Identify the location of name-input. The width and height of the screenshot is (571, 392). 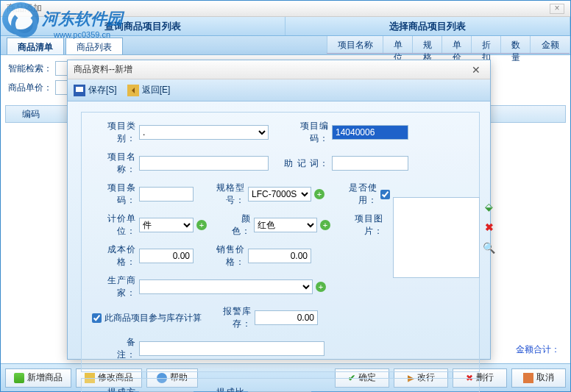
(204, 163).